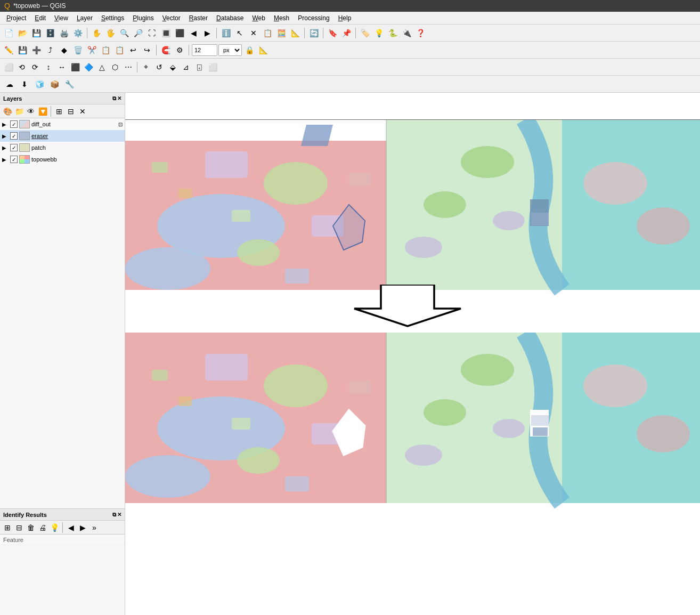  Describe the element at coordinates (146, 67) in the screenshot. I see `adv-offset-btn: ⌖` at that location.